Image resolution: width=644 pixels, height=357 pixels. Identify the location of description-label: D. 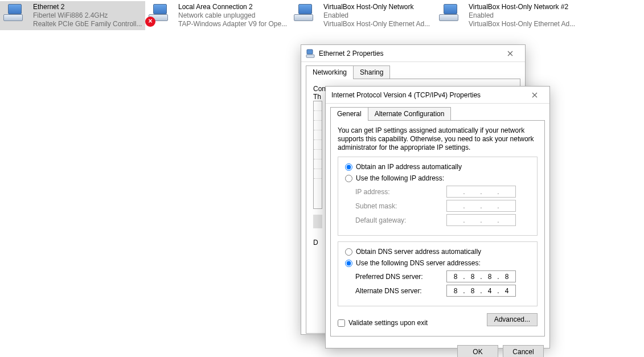
(318, 243).